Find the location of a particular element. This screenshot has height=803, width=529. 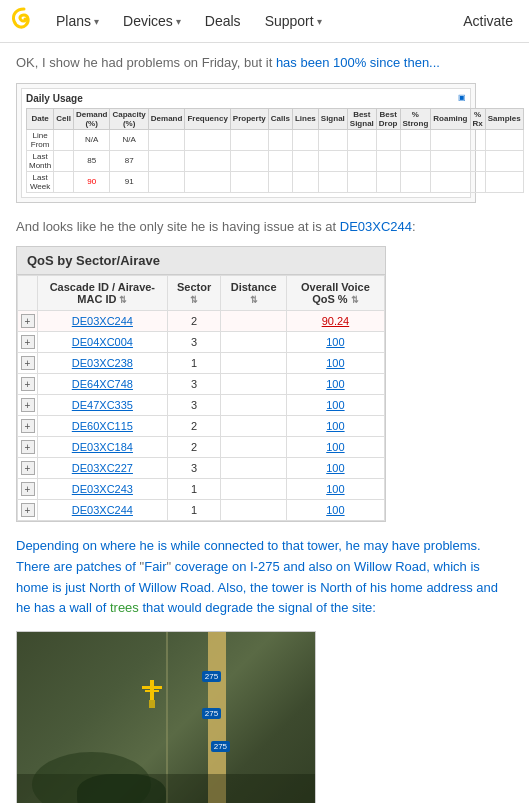

qos-row-8: +DE03XC2431100 is located at coordinates (202, 490).